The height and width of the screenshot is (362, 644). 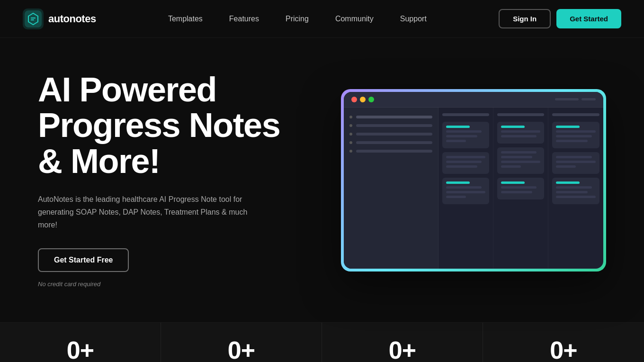 What do you see at coordinates (363, 100) in the screenshot?
I see `traffic-lights` at bounding box center [363, 100].